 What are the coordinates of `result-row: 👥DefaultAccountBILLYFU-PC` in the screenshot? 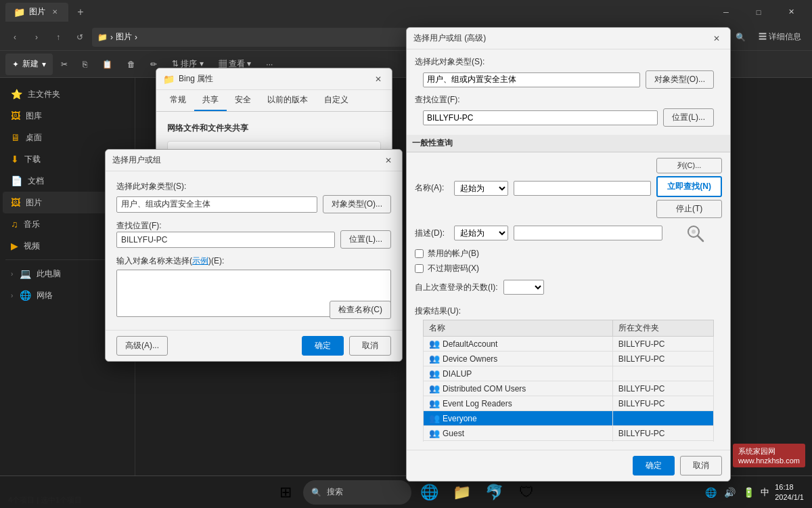 It's located at (568, 344).